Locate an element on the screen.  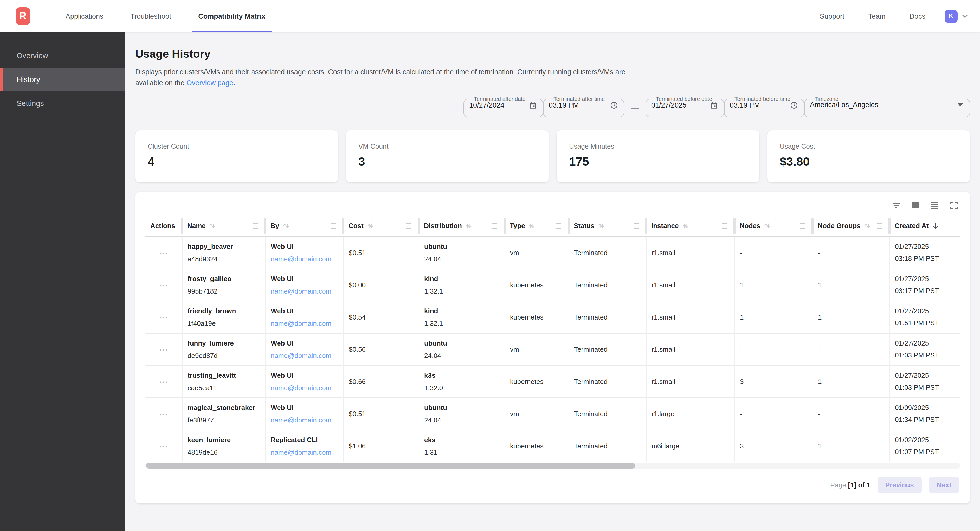
columns-icon is located at coordinates (915, 205).